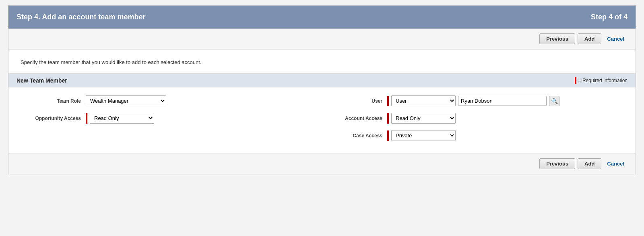 This screenshot has height=236, width=644. What do you see at coordinates (589, 164) in the screenshot?
I see `bottom-add-button: Add` at bounding box center [589, 164].